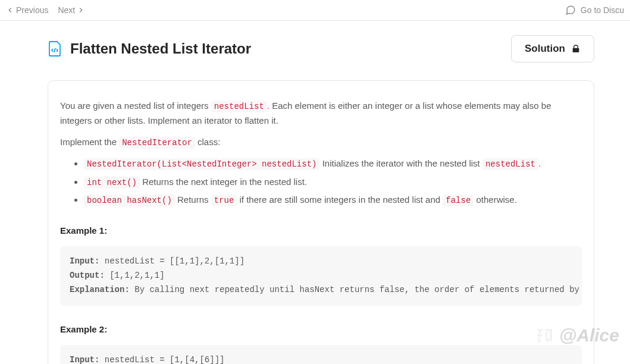 This screenshot has height=364, width=630. I want to click on prev-label: Previous, so click(32, 10).